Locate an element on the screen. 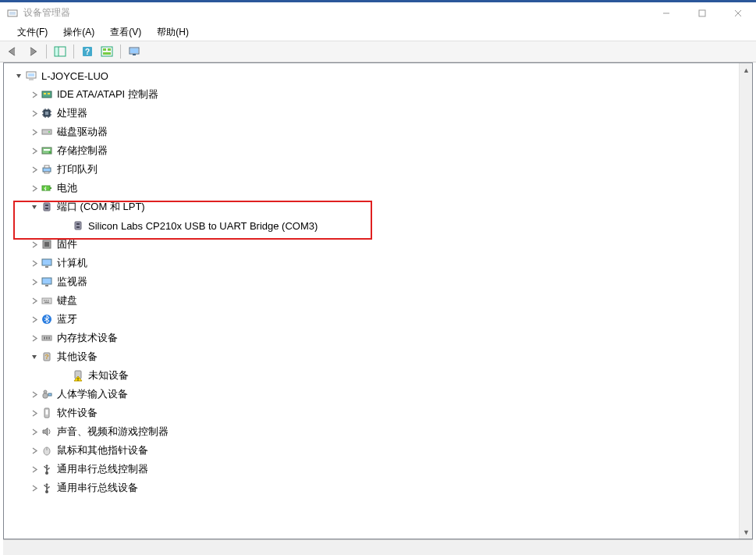  computer-icon is located at coordinates (31, 76).